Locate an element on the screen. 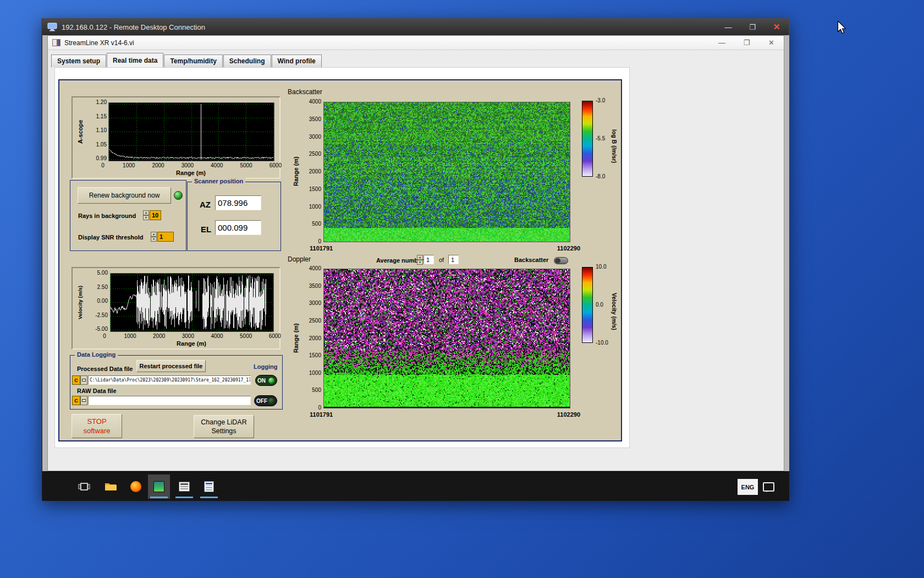  backscatter-ytick: 1000 is located at coordinates (315, 207).